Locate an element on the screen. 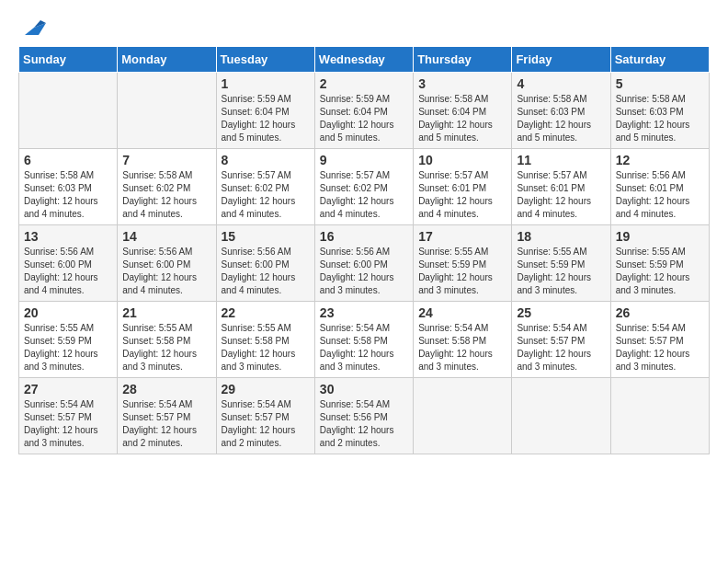 The image size is (728, 563). day-number: 10 is located at coordinates (462, 160).